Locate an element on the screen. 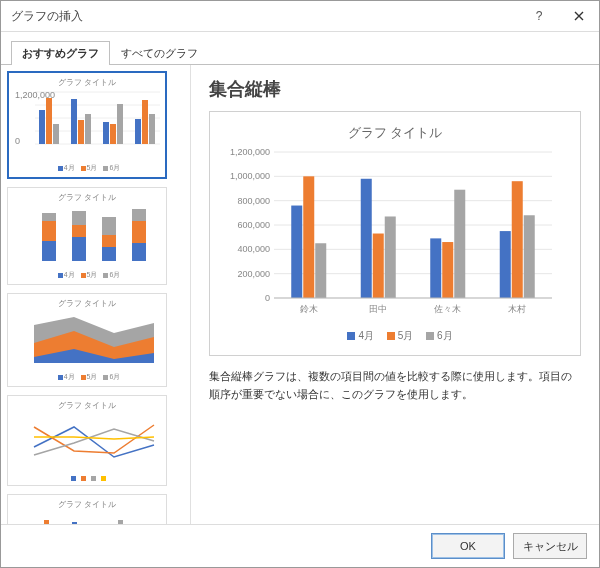 Image resolution: width=600 pixels, height=568 pixels. svg-text: 鈴木 is located at coordinates (309, 309).